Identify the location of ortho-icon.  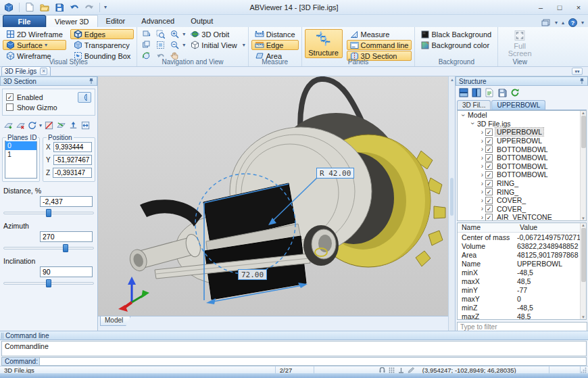
(401, 371).